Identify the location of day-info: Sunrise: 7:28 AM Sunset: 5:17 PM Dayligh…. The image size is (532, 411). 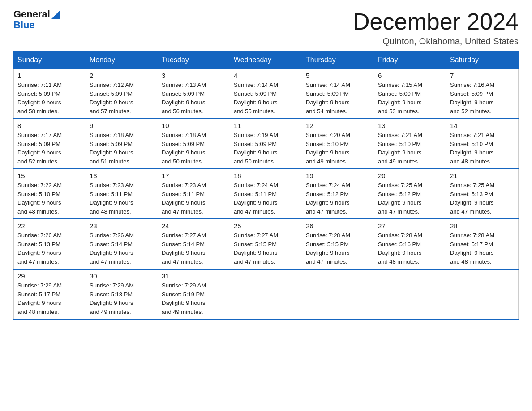
(482, 248).